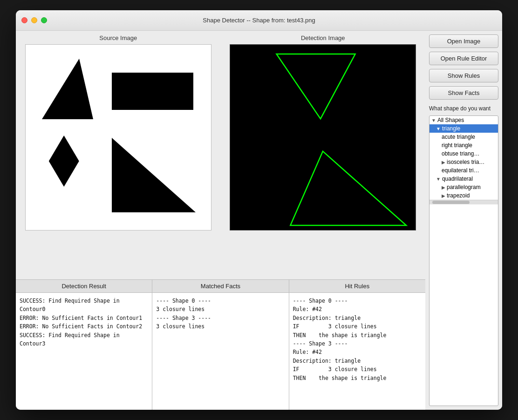  What do you see at coordinates (457, 145) in the screenshot?
I see `label-right-triangle: right triangle` at bounding box center [457, 145].